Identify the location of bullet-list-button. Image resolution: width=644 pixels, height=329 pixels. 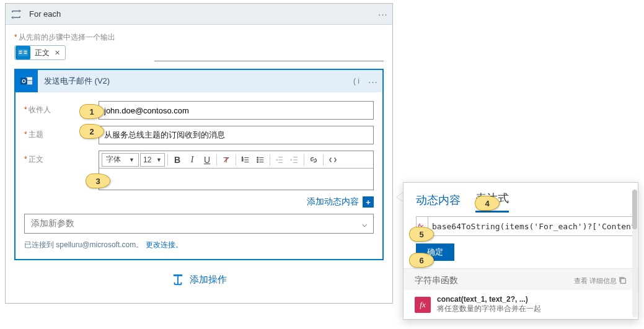
(260, 160).